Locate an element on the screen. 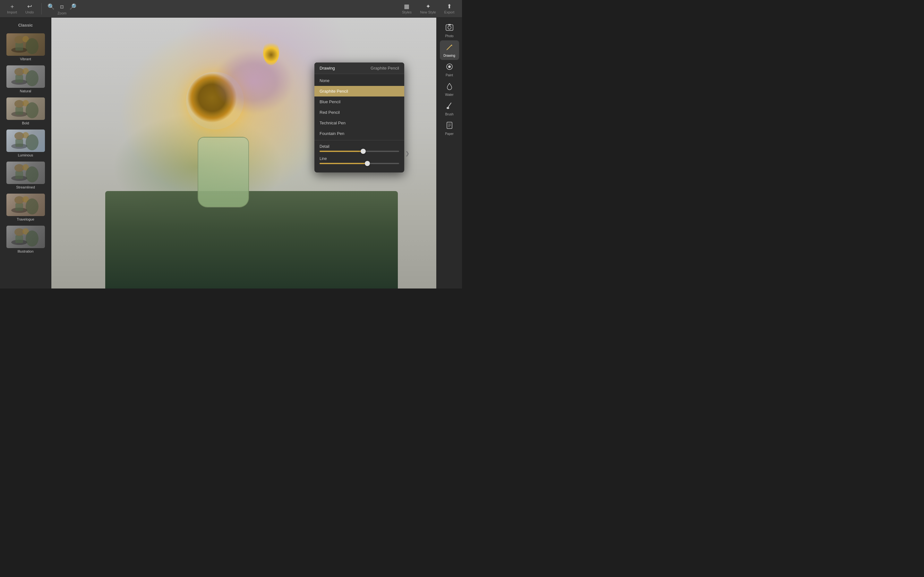 The height and width of the screenshot is (577, 924). dropdown-header: Drawing Graphite Pencil is located at coordinates (359, 68).